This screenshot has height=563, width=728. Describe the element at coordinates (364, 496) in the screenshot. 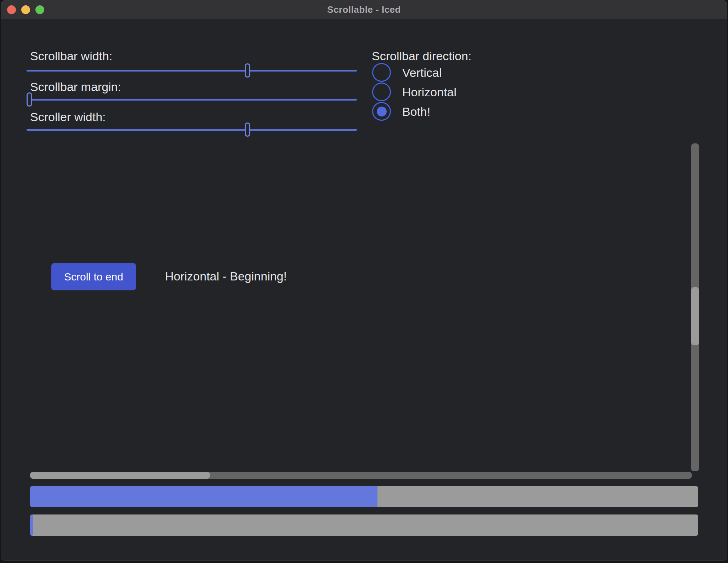

I see `vertical-progress-bar` at that location.